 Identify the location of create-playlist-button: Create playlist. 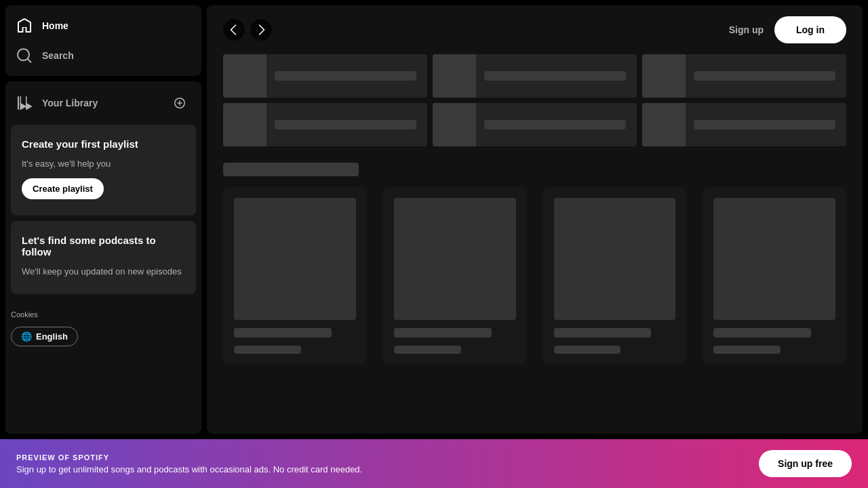
(62, 188).